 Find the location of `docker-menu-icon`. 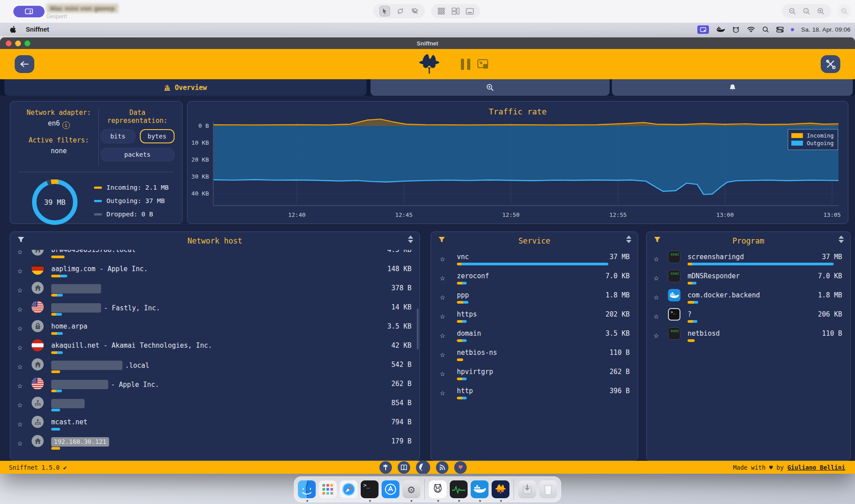

docker-menu-icon is located at coordinates (721, 29).